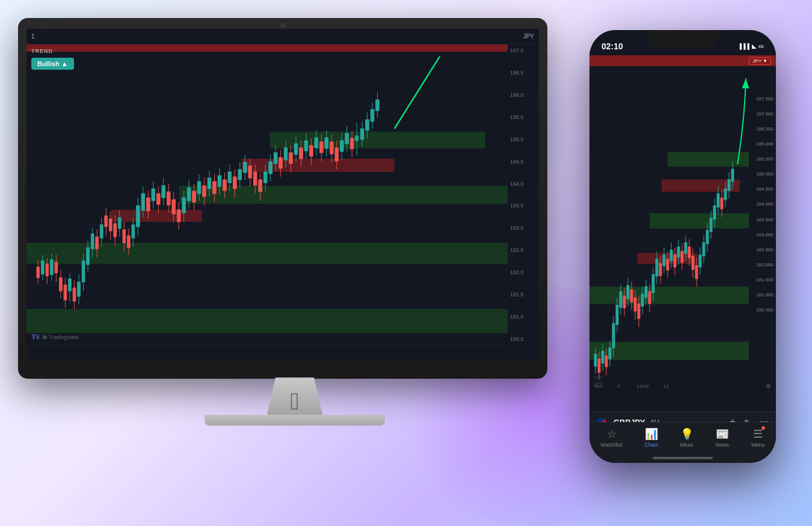  I want to click on chart-index: 1, so click(33, 36).